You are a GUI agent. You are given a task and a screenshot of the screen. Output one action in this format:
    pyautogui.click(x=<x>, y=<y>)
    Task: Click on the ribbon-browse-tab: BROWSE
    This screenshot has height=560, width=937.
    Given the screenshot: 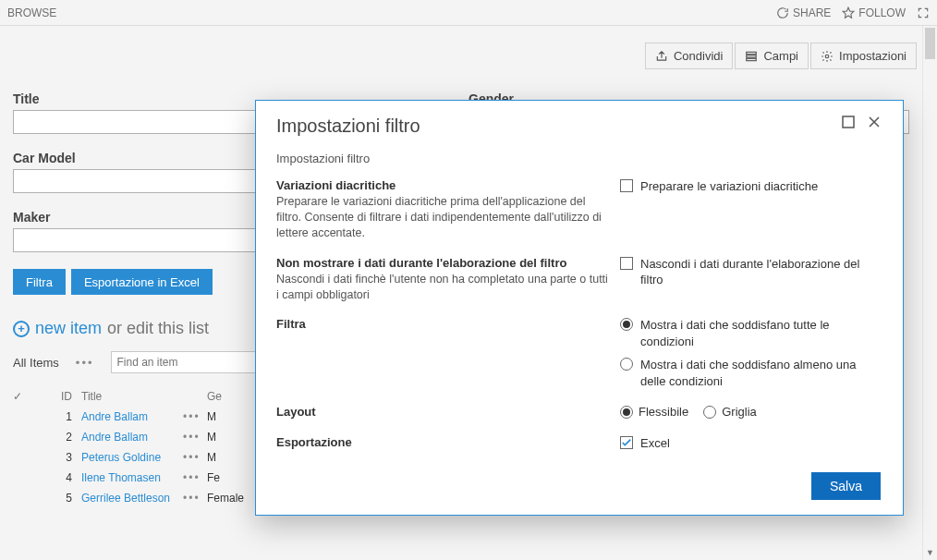 What is the action you would take?
    pyautogui.click(x=31, y=13)
    